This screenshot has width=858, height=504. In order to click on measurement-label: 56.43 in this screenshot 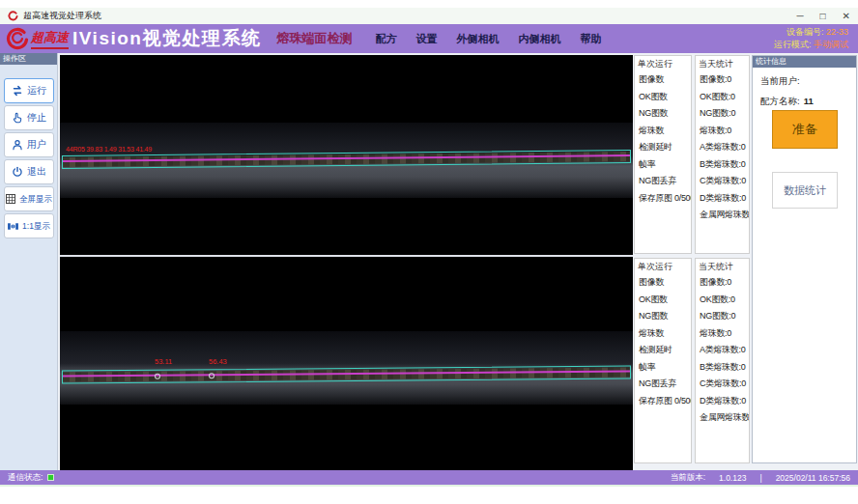, I will do `click(218, 361)`.